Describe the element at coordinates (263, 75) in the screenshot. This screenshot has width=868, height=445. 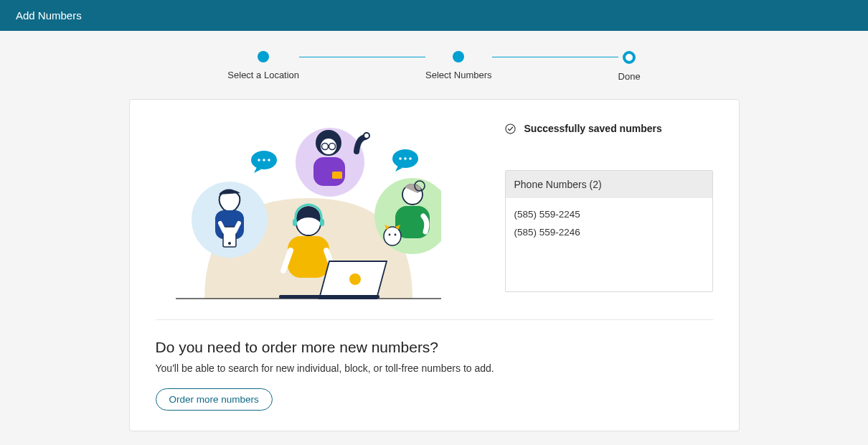
I see `step-label: Select a Location` at that location.